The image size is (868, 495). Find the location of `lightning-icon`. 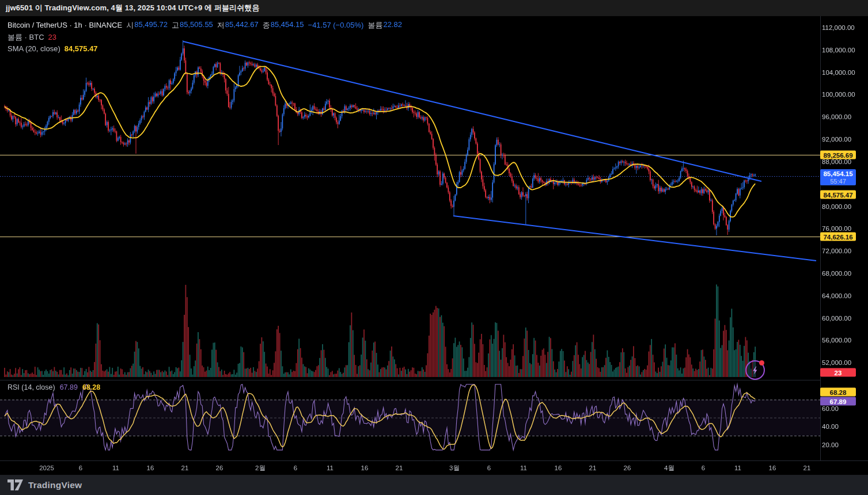

lightning-icon is located at coordinates (756, 371).